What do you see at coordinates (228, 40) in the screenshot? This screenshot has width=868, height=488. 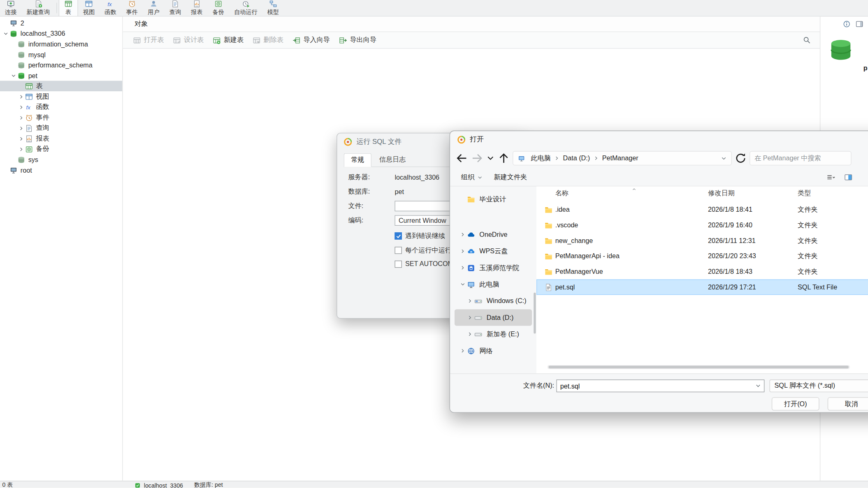 I see `object-toolbar-button: 新建表` at bounding box center [228, 40].